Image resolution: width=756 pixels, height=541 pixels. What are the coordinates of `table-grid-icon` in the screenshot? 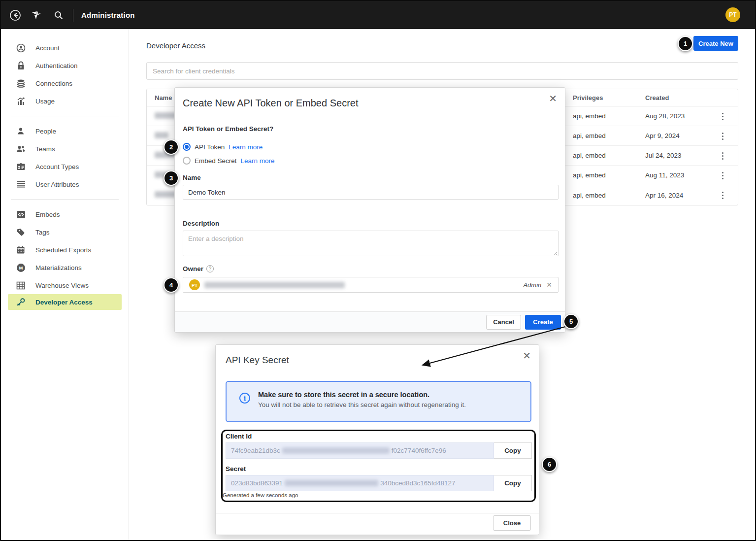 It's located at (21, 285).